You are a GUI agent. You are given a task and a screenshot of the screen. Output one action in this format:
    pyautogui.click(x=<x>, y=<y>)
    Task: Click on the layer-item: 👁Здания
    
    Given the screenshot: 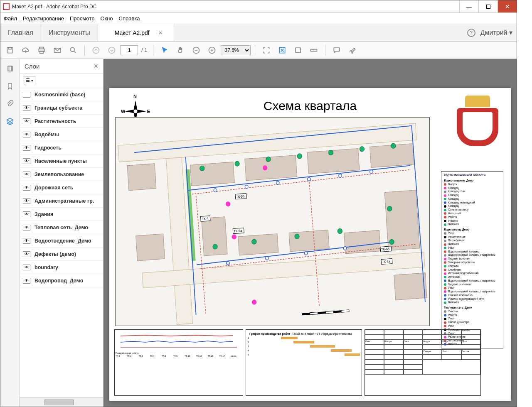 What is the action you would take?
    pyautogui.click(x=62, y=214)
    